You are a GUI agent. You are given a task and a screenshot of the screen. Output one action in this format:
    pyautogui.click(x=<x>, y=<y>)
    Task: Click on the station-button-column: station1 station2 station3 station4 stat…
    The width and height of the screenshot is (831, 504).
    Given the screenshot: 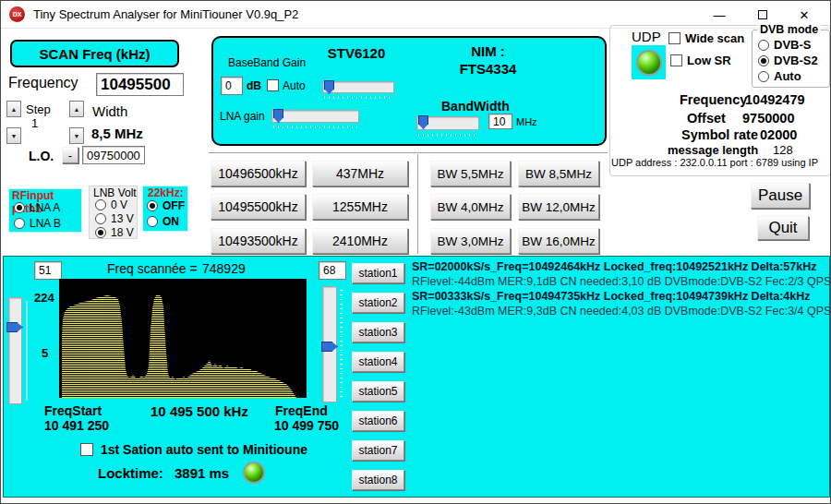 What is the action you would take?
    pyautogui.click(x=379, y=377)
    